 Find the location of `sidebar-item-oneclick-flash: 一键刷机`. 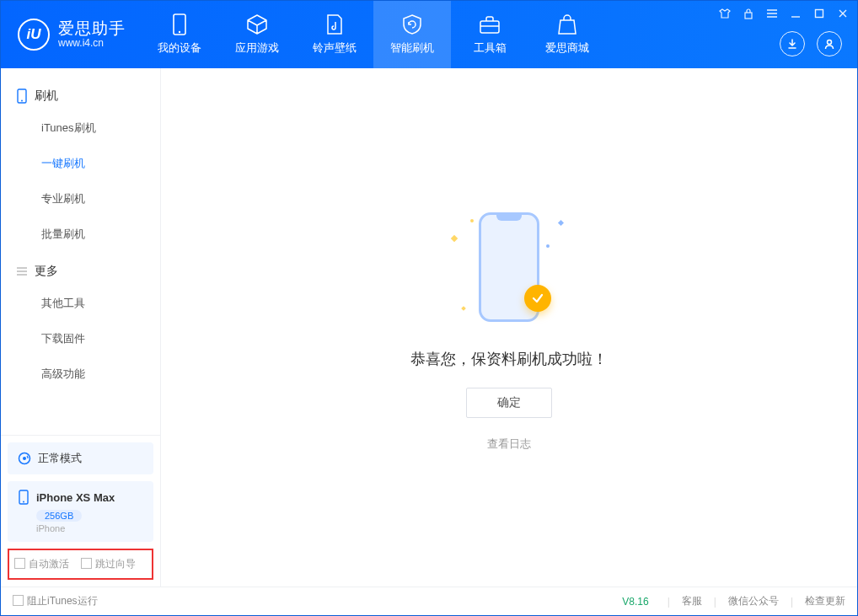

sidebar-item-oneclick-flash: 一键刷机 is located at coordinates (81, 163).